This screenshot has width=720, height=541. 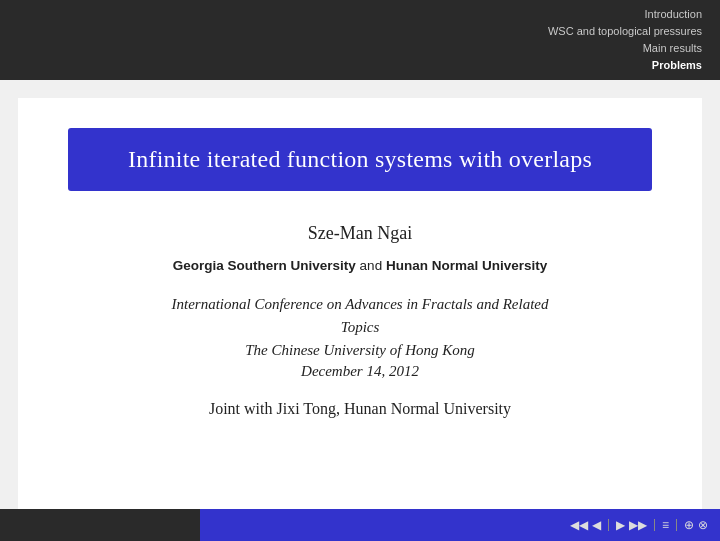 I want to click on nav-next-icon: ▶, so click(x=620, y=525).